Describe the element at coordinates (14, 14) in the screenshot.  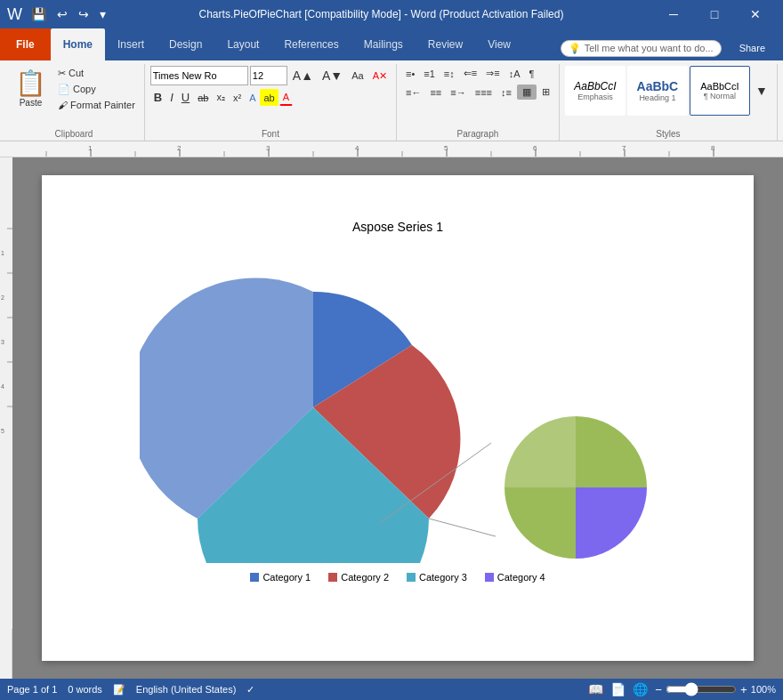
I see `word-logo-icon: W` at that location.